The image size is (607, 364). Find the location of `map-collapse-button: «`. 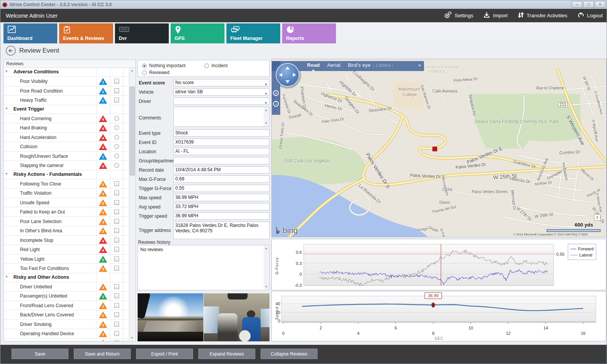

map-collapse-button: « is located at coordinates (420, 65).